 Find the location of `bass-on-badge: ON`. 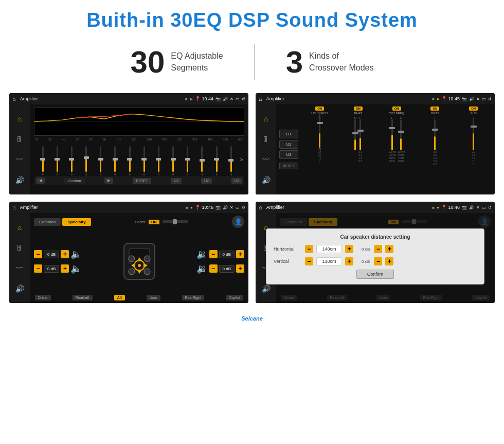

bass-on-badge: ON is located at coordinates (435, 109).